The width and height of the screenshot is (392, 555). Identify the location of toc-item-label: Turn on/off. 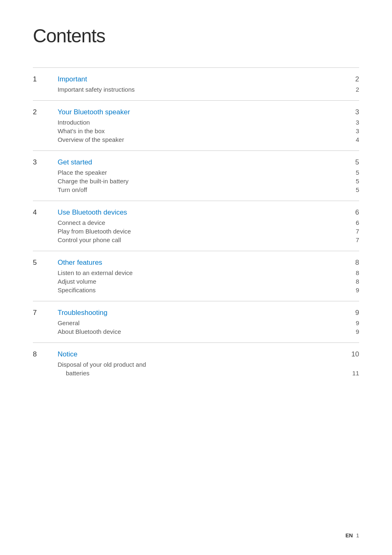
(189, 193).